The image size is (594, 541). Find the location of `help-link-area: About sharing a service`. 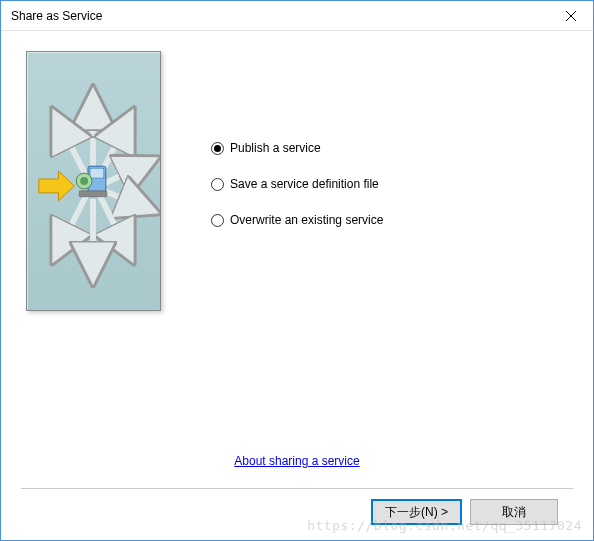

help-link-area: About sharing a service is located at coordinates (297, 466).